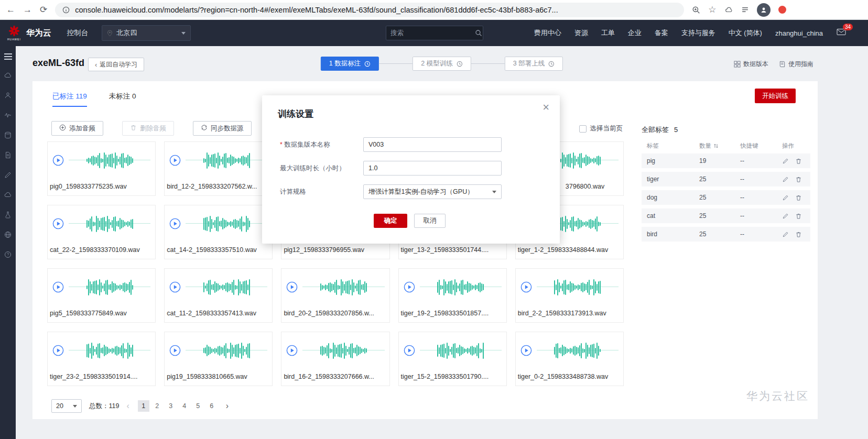 The height and width of the screenshot is (439, 868). Describe the element at coordinates (430, 221) in the screenshot. I see `cancel-button: 取消` at that location.